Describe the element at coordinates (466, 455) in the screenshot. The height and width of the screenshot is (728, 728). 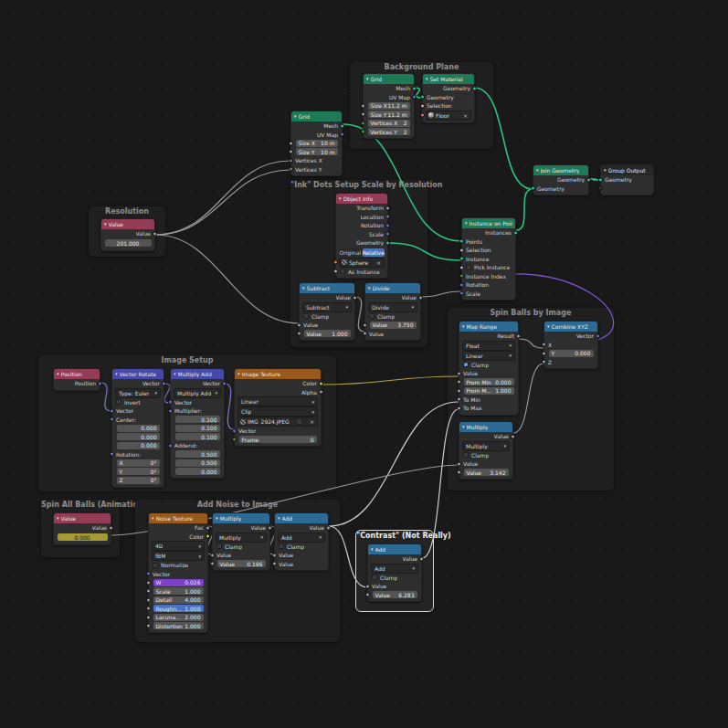
I see `checkbox-clamp` at that location.